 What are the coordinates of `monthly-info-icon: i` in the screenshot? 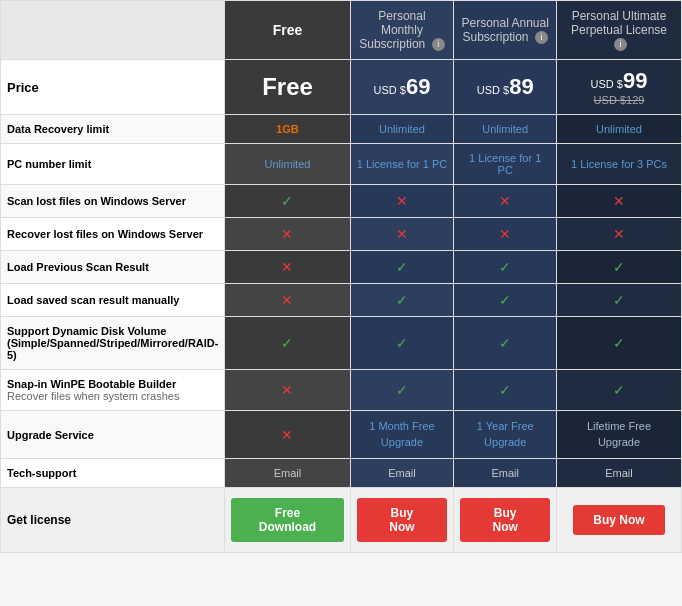 It's located at (438, 44).